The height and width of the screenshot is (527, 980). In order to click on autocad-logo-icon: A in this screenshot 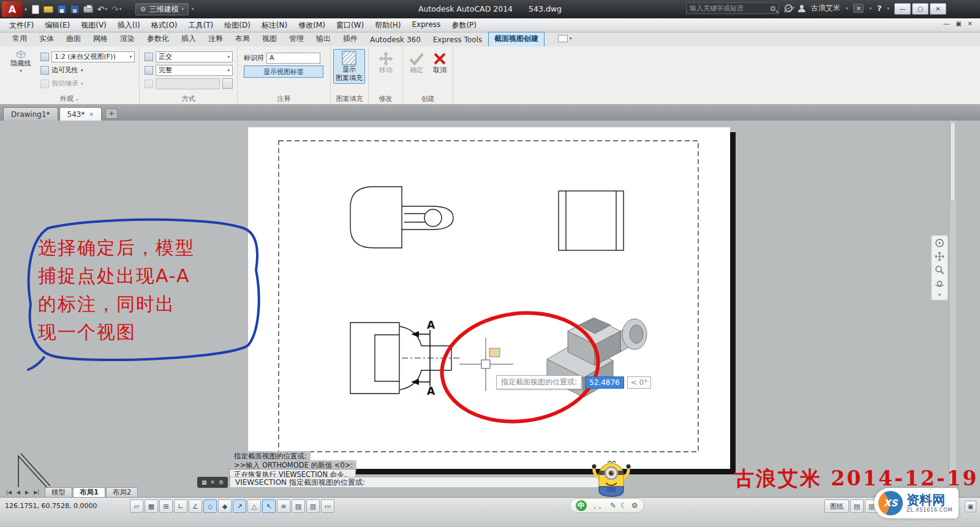, I will do `click(12, 9)`.